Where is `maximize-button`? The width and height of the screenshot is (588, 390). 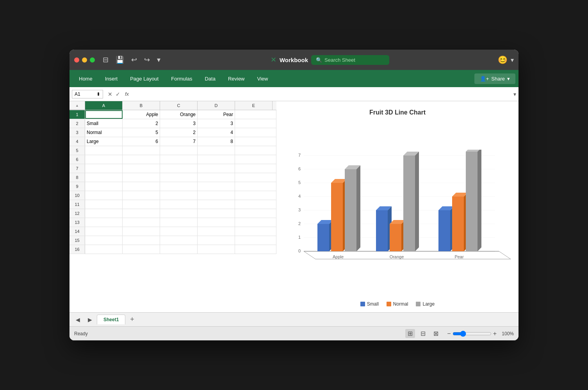 maximize-button is located at coordinates (92, 60).